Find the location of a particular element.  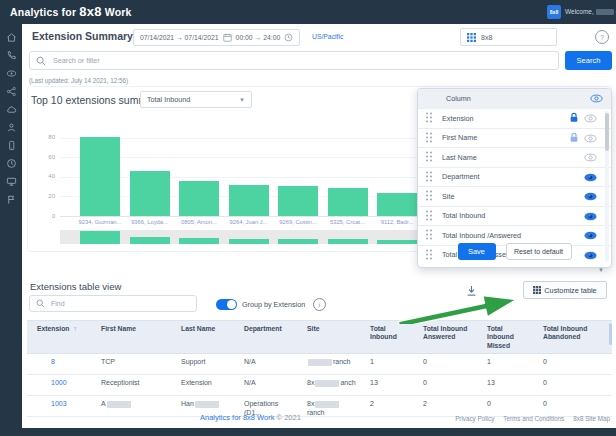

user-menu: Welcome, ▾ is located at coordinates (590, 12).